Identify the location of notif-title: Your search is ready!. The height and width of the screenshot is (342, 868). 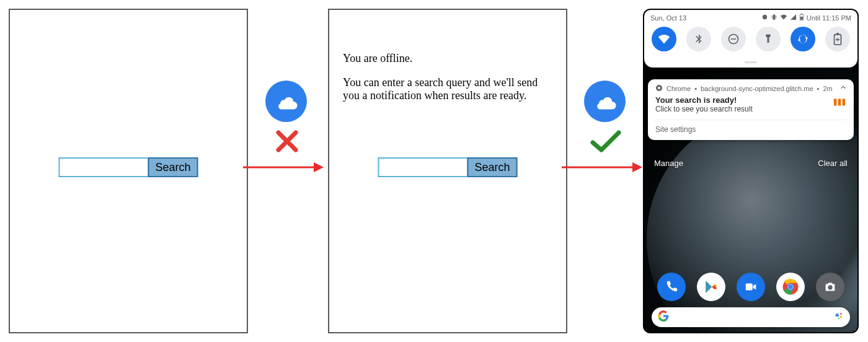
(704, 100).